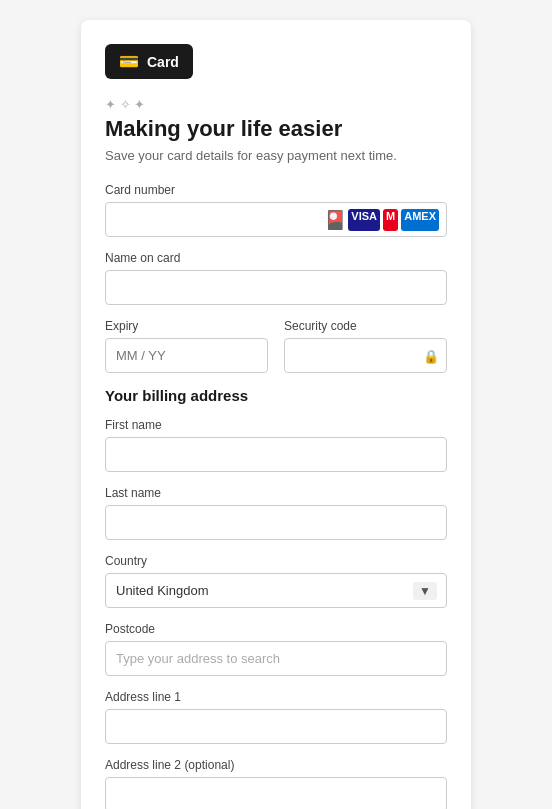 Image resolution: width=552 pixels, height=809 pixels. What do you see at coordinates (276, 522) in the screenshot?
I see `last-name-input` at bounding box center [276, 522].